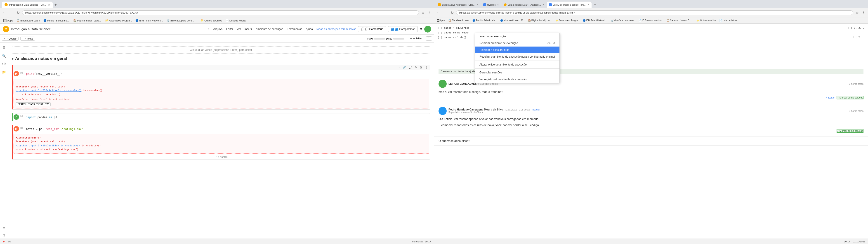  I want to click on forward-button-left: →, so click(11, 13).